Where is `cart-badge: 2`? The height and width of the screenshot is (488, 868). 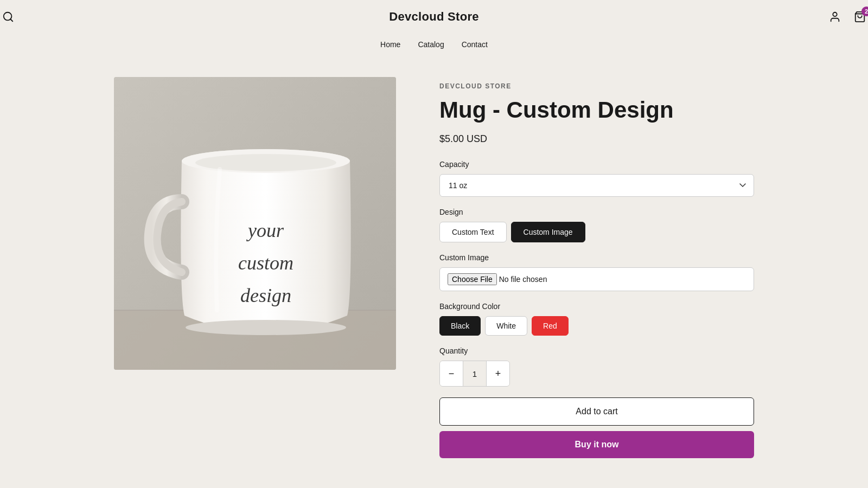 cart-badge: 2 is located at coordinates (865, 11).